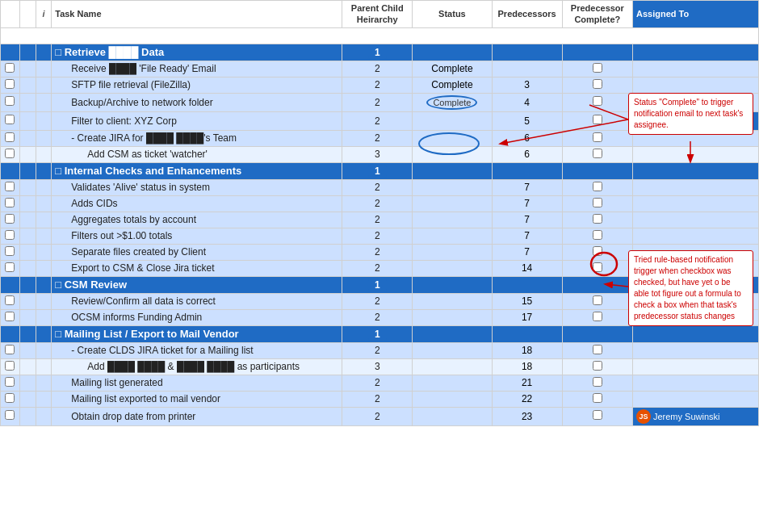  What do you see at coordinates (197, 301) in the screenshot?
I see `task-name-cell: Review/Confirm all data is correct` at bounding box center [197, 301].